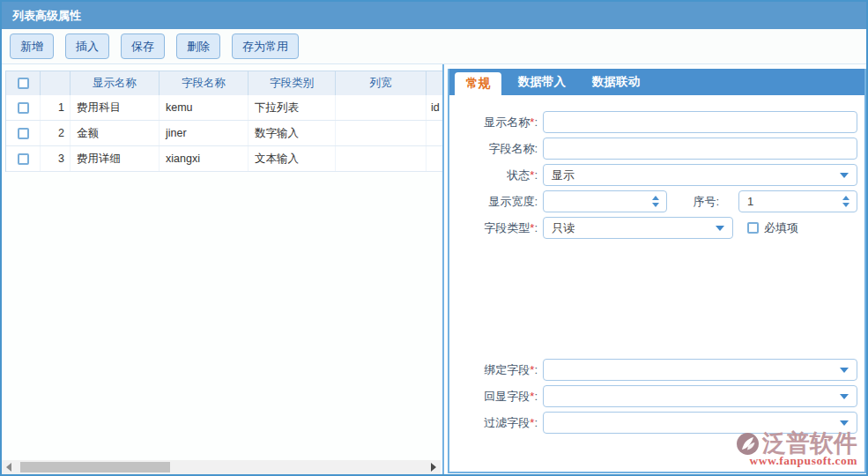  Describe the element at coordinates (434, 47) in the screenshot. I see `toolbar: 新增 插入 保存 删除 存为常用` at that location.